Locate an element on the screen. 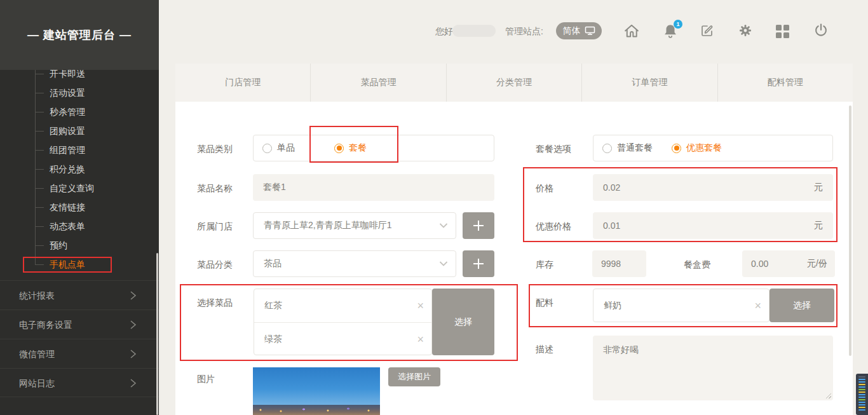 This screenshot has width=868, height=415. sidebar-item-points-exchange: 积分兑换 is located at coordinates (79, 169).